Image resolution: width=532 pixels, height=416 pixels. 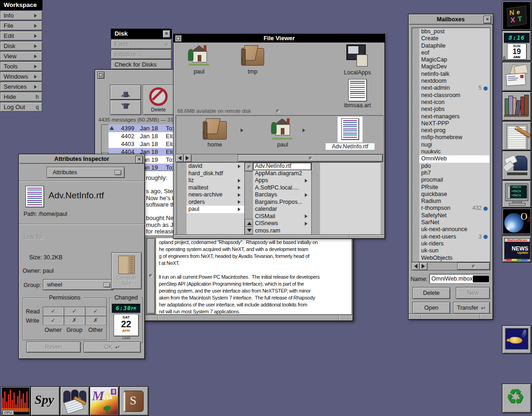 What do you see at coordinates (21, 107) in the screenshot?
I see `menu-item: Log Out q` at bounding box center [21, 107].